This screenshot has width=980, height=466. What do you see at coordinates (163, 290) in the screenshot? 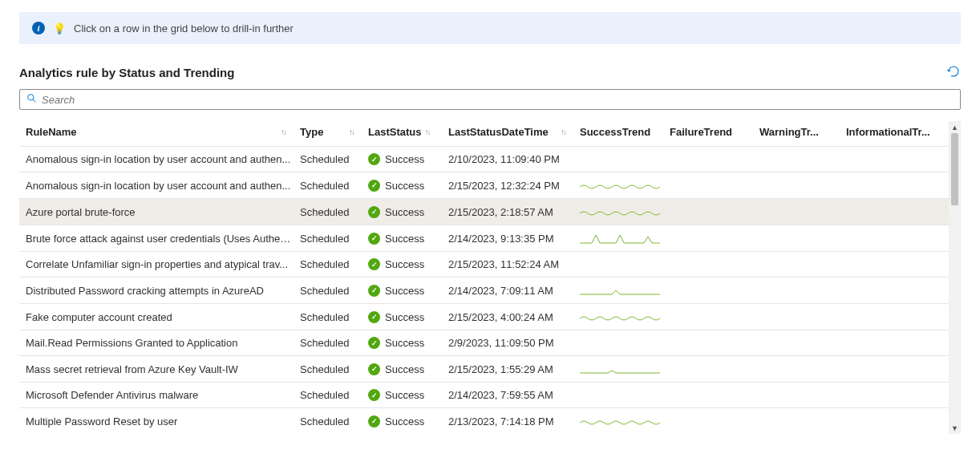
I see `cell-rulename: Distributed Password cracking attempts i…` at bounding box center [163, 290].